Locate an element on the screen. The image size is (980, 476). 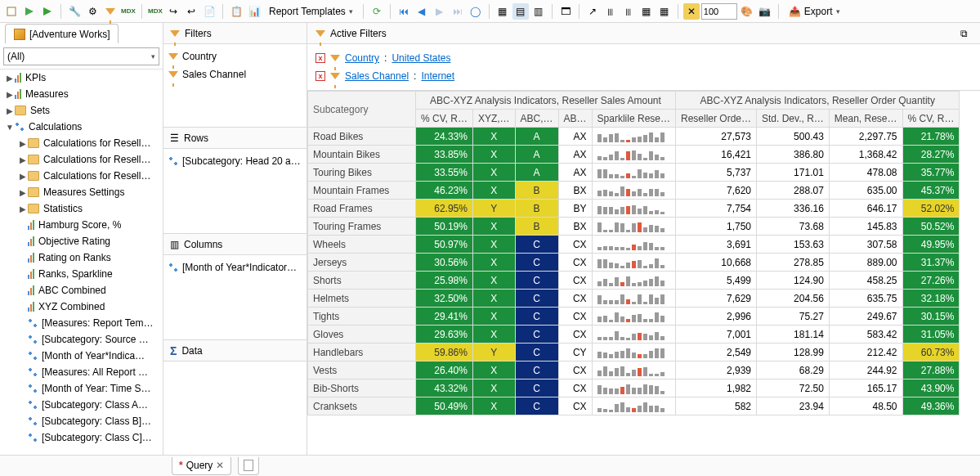
col-header: Reseller Orde… is located at coordinates (716, 119).